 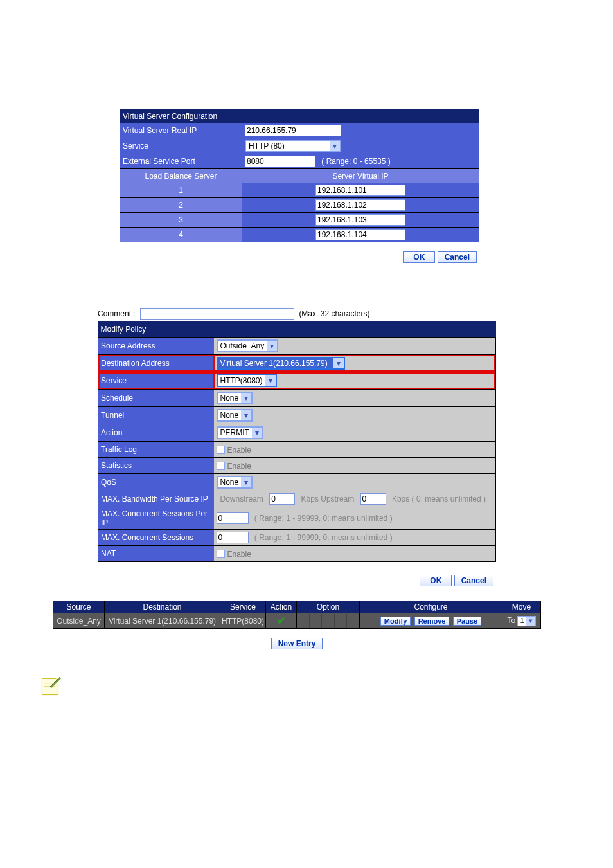 I want to click on cell-move: To 1 ▾, so click(x=522, y=621).